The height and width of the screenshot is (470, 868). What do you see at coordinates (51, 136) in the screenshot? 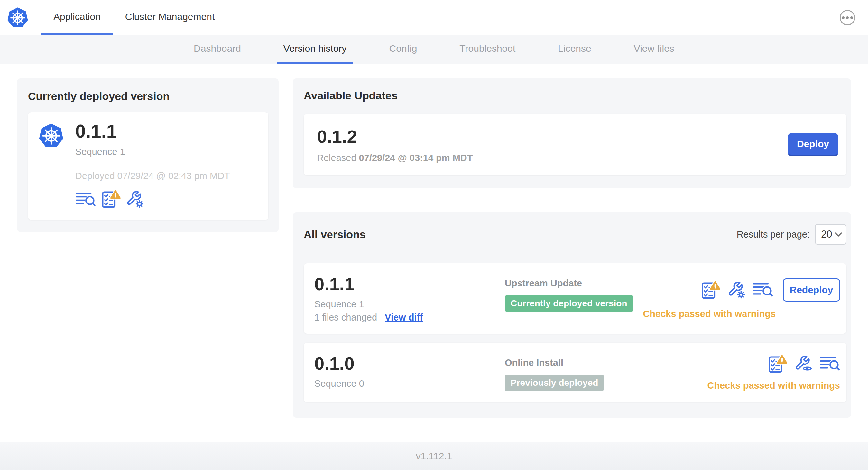
I see `app-kubernetes-icon` at bounding box center [51, 136].